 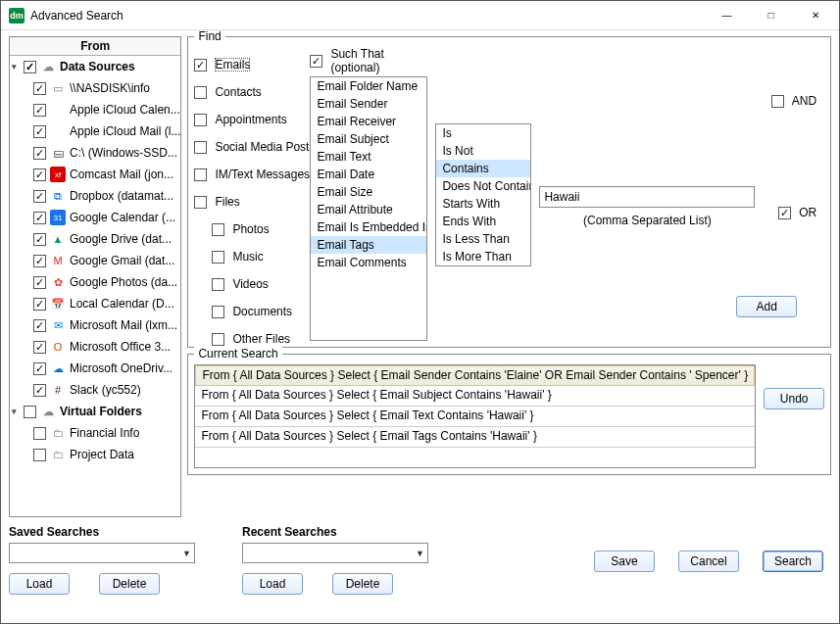 I want to click on saved-searches-combo: ▼, so click(x=102, y=552).